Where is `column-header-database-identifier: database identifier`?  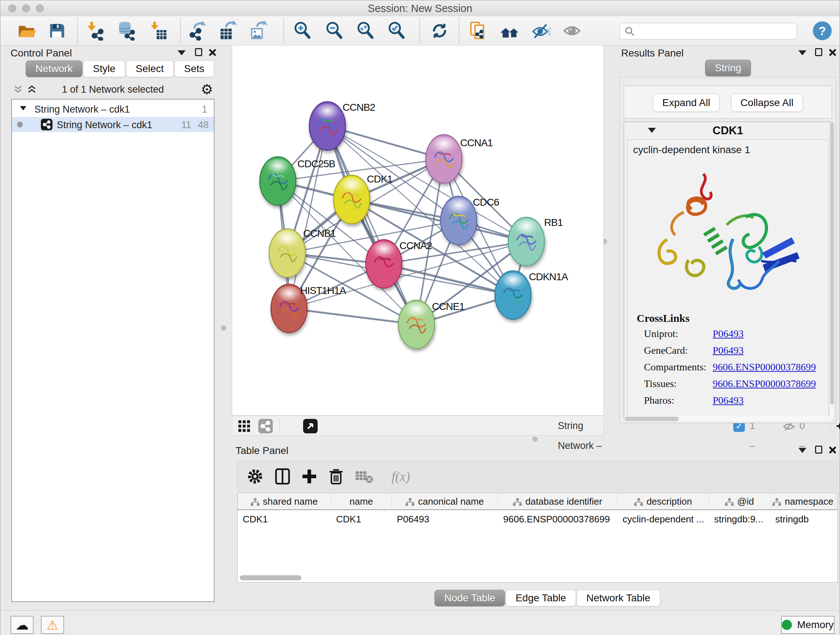 column-header-database-identifier: database identifier is located at coordinates (558, 502).